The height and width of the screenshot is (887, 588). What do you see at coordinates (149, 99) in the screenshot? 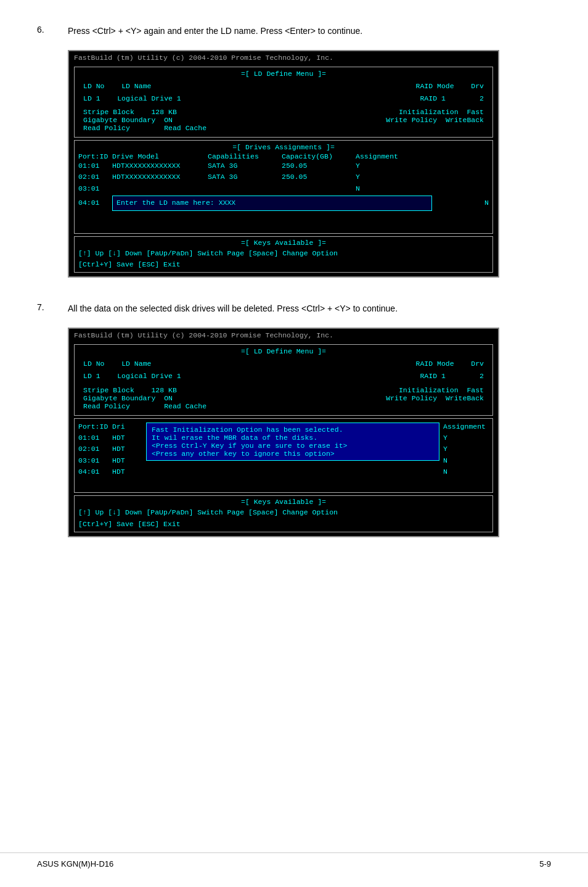
I see `logical-drive-1: Logical Drive 1` at bounding box center [149, 99].